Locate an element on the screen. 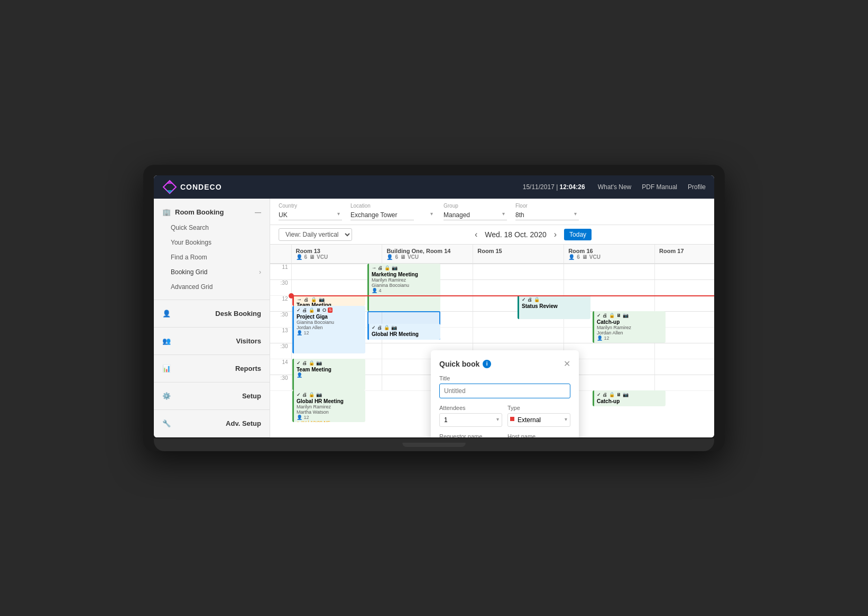 The image size is (868, 616). room16-header: Room 16 👤 6 🖥 VCU is located at coordinates (610, 254).